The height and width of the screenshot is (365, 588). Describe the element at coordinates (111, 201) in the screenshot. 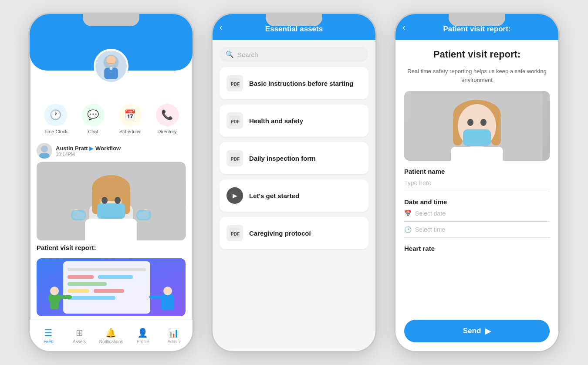

I see `feed-image` at that location.